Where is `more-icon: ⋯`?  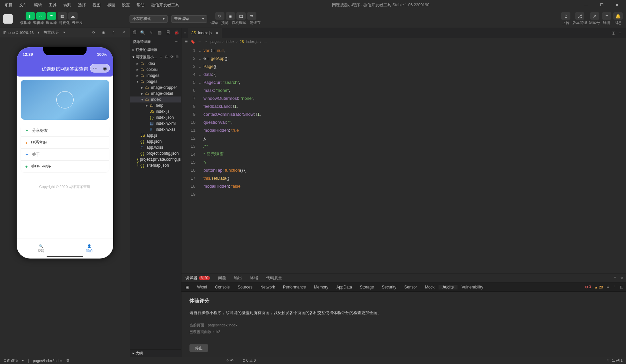
more-icon: ⋯ is located at coordinates (176, 42).